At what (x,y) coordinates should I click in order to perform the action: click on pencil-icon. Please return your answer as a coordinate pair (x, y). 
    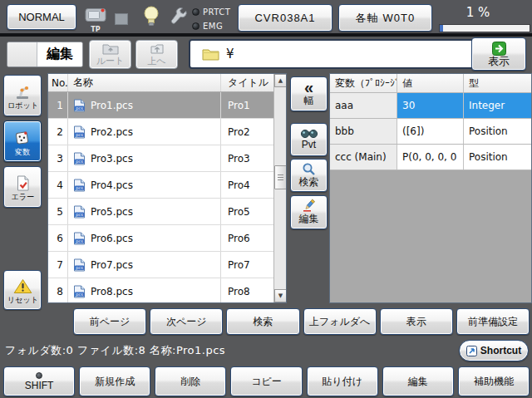
    Looking at the image, I should click on (309, 205).